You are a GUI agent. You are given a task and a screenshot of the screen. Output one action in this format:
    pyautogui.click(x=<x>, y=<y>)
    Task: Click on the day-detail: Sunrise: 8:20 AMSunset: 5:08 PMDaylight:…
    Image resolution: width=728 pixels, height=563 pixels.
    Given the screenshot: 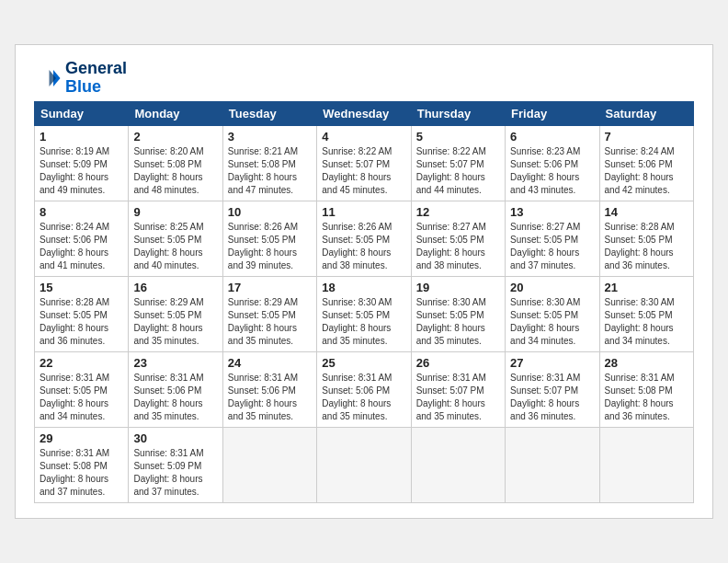 What is the action you would take?
    pyautogui.click(x=175, y=171)
    